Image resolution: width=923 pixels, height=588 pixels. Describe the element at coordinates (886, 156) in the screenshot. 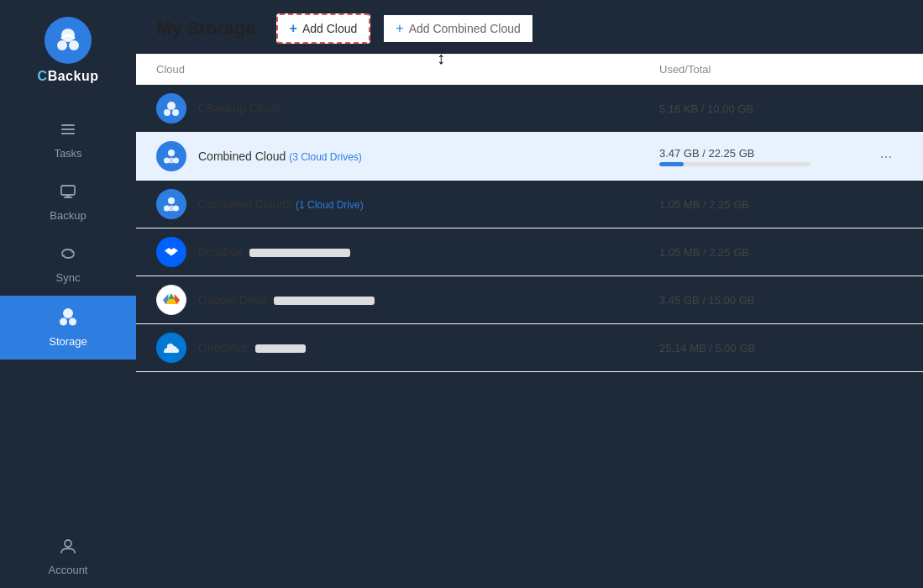

I see `more-options-button: ···` at that location.